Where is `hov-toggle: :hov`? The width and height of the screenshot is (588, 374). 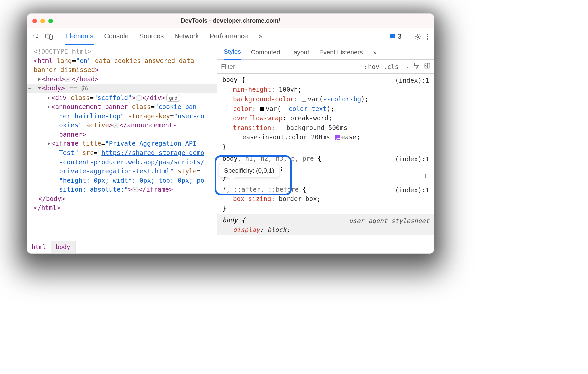
hov-toggle: :hov is located at coordinates (372, 67).